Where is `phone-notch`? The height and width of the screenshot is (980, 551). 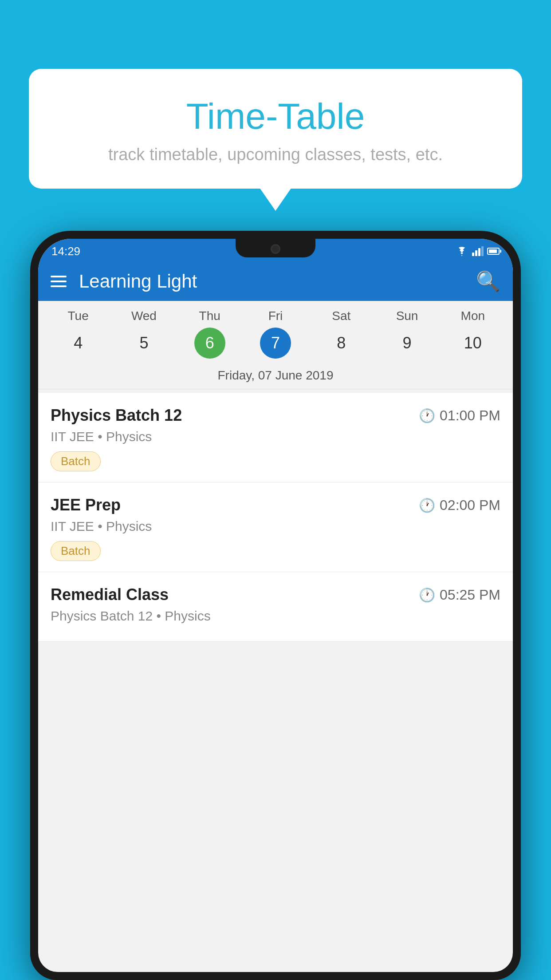
phone-notch is located at coordinates (276, 248).